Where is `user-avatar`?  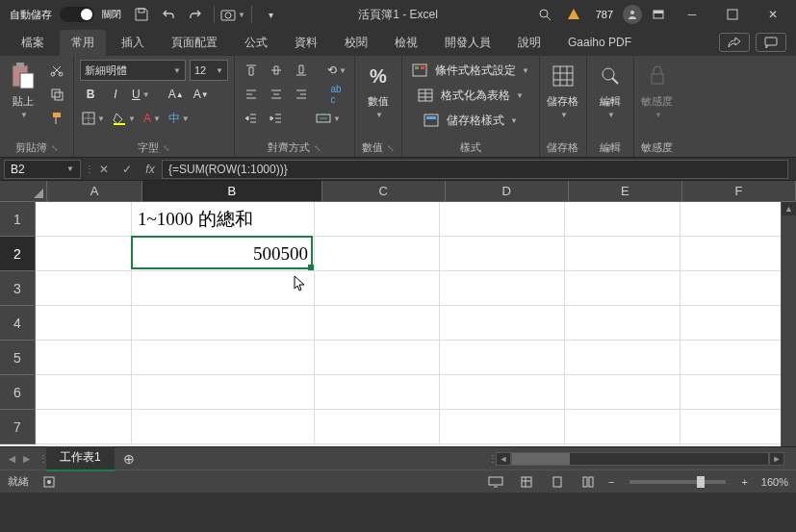 user-avatar is located at coordinates (632, 14).